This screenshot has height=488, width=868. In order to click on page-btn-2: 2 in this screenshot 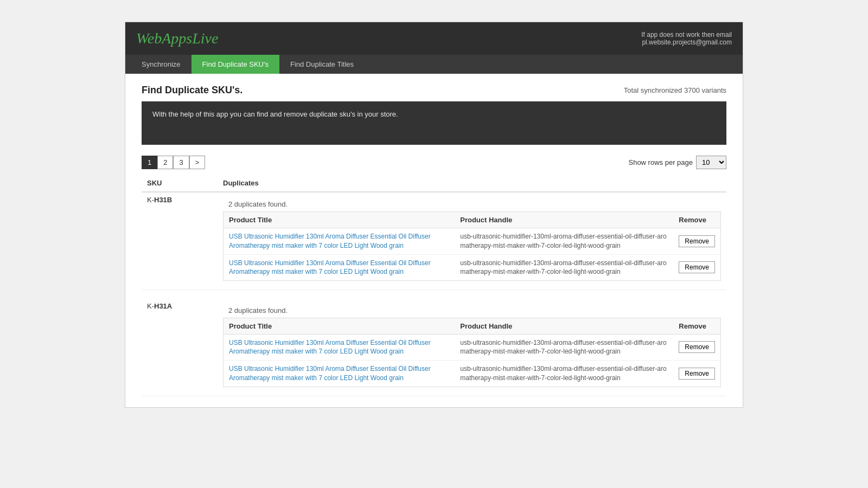, I will do `click(165, 163)`.